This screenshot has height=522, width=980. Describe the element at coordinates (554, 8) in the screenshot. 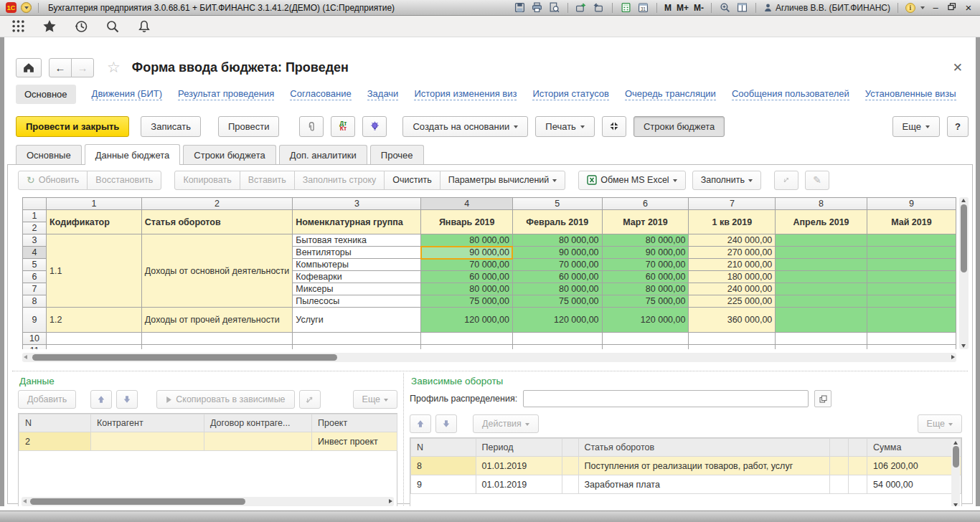

I see `print-preview-icon` at that location.